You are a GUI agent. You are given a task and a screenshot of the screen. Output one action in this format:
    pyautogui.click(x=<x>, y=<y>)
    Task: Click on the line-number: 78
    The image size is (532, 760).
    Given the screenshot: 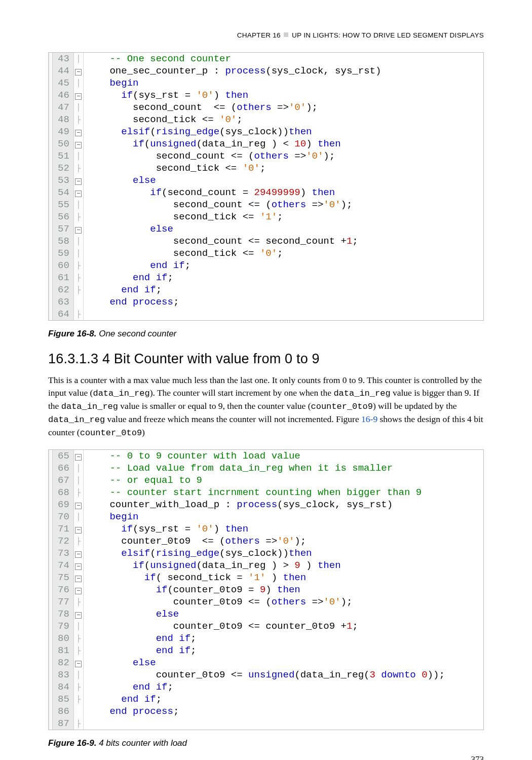 What is the action you would take?
    pyautogui.click(x=63, y=614)
    